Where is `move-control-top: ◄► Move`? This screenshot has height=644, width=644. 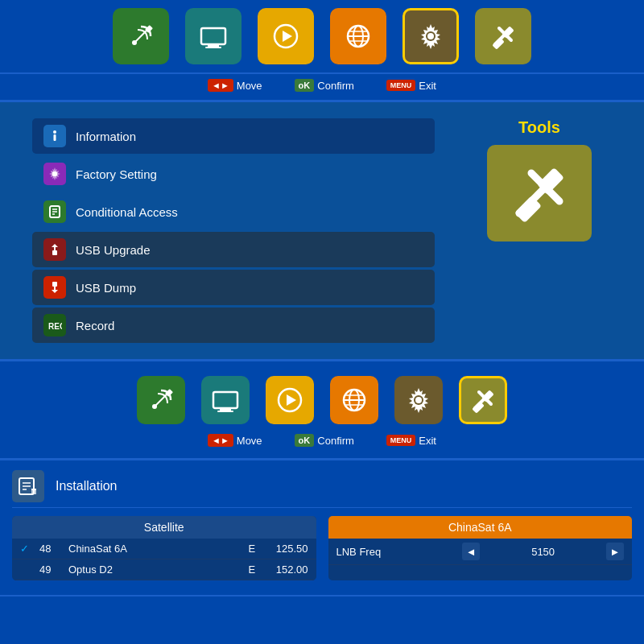 move-control-top: ◄► Move is located at coordinates (235, 85).